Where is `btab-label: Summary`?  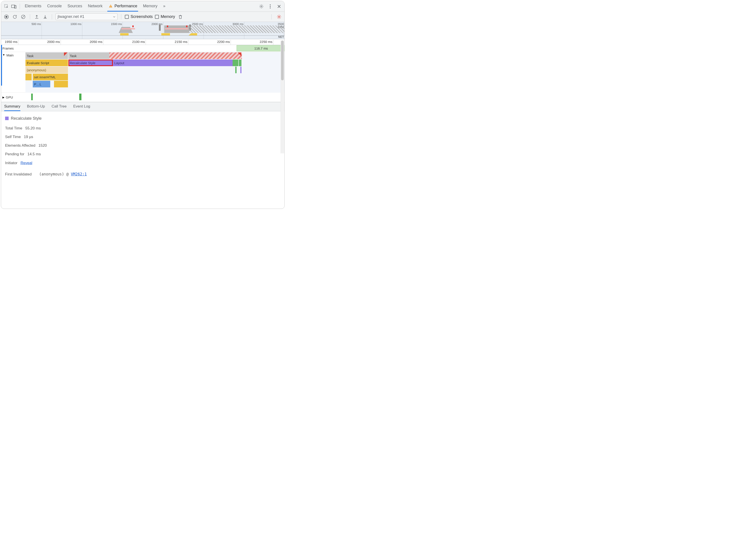
btab-label: Summary is located at coordinates (12, 107).